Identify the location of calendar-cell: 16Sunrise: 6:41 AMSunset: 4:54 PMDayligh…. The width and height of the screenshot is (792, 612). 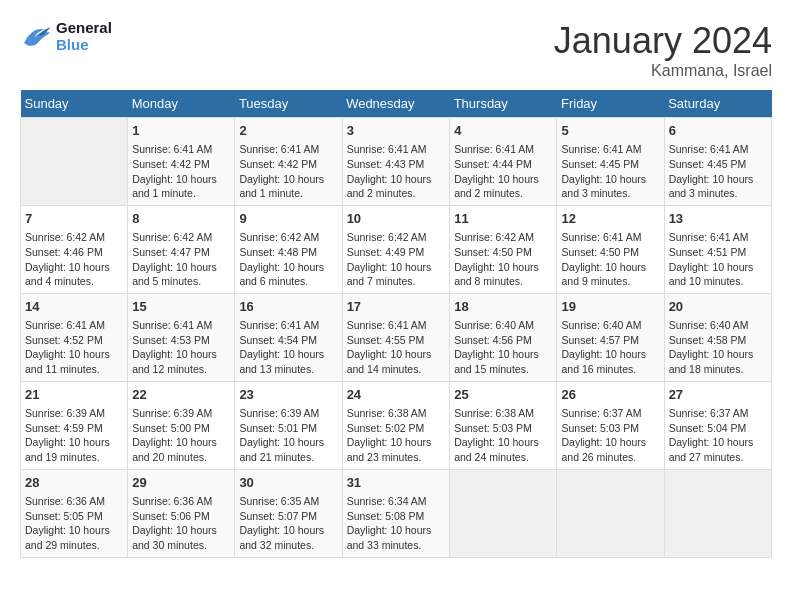
(288, 337).